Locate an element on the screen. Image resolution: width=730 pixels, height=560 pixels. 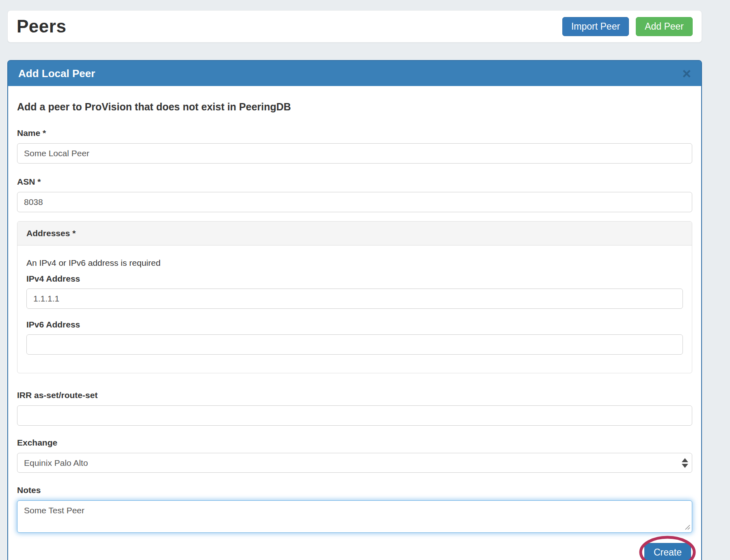
notes-field-group: Notes Some Test Peer is located at coordinates (355, 509).